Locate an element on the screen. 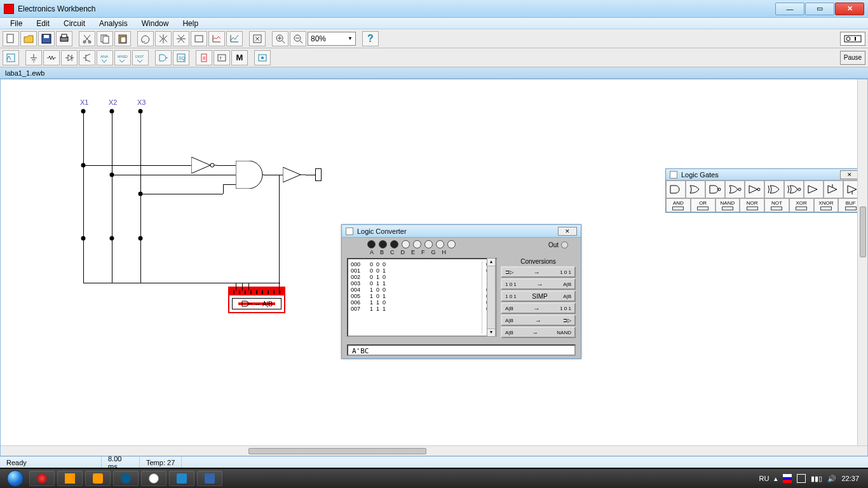  mixed-ic-button: MIXED is located at coordinates (123, 58).